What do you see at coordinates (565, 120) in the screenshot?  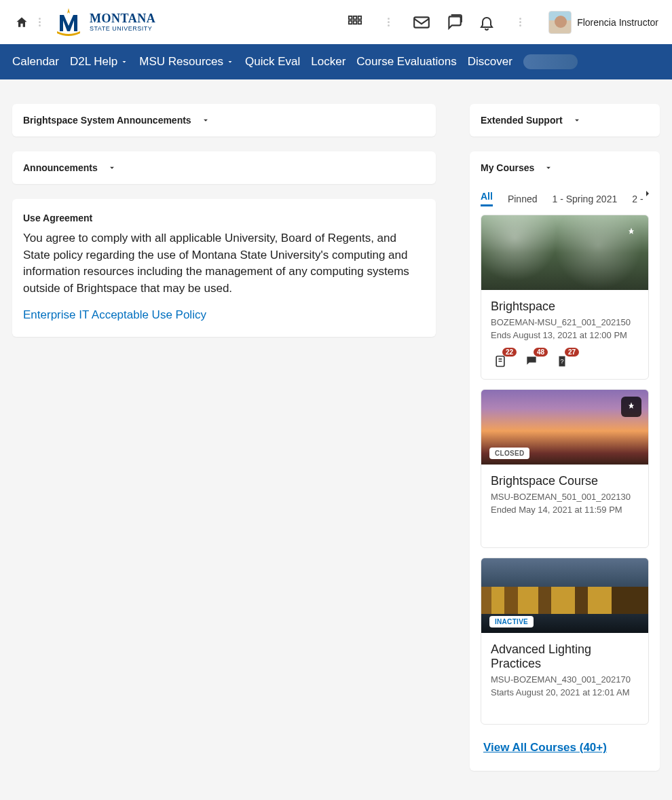 I see `widget-extended-support: Extended Support` at bounding box center [565, 120].